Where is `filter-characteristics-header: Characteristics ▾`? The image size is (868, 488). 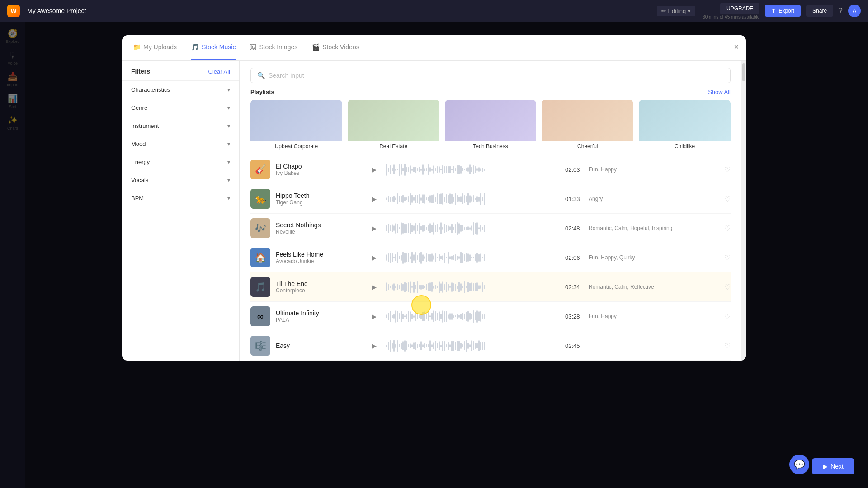
filter-characteristics-header: Characteristics ▾ is located at coordinates (181, 89).